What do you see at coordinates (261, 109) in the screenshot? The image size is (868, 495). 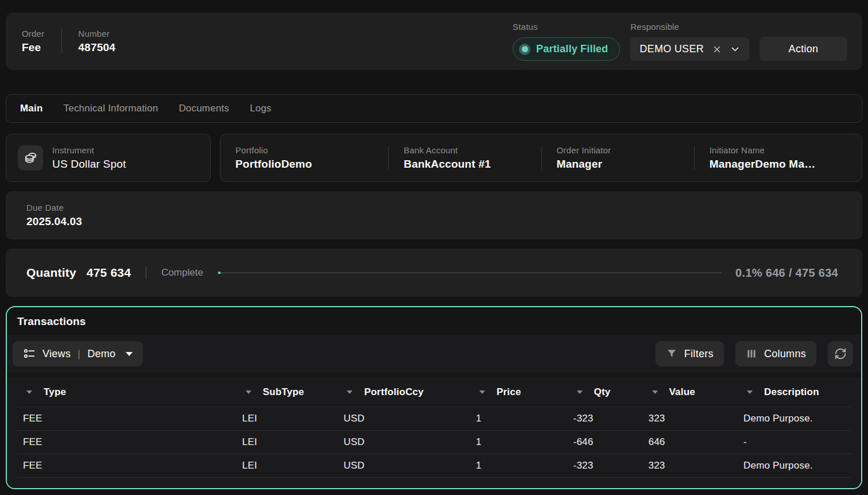 I see `tab-logs: Logs` at bounding box center [261, 109].